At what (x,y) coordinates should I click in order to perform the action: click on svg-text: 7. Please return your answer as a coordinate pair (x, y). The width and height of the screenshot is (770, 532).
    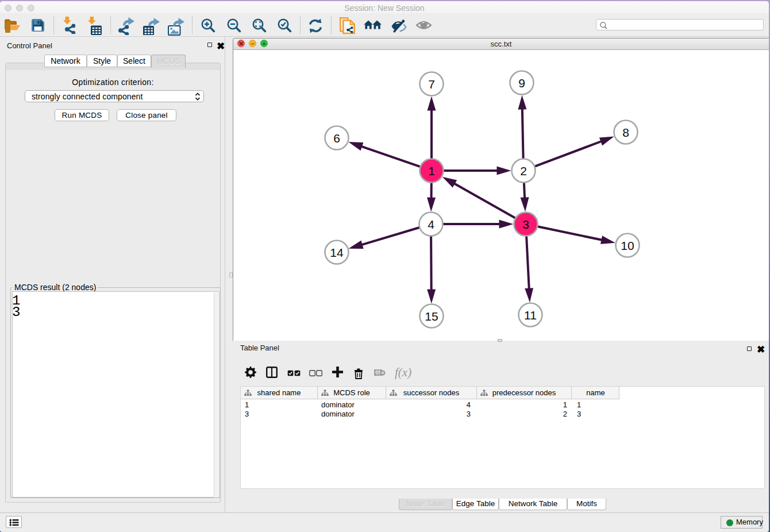
    Looking at the image, I should click on (432, 84).